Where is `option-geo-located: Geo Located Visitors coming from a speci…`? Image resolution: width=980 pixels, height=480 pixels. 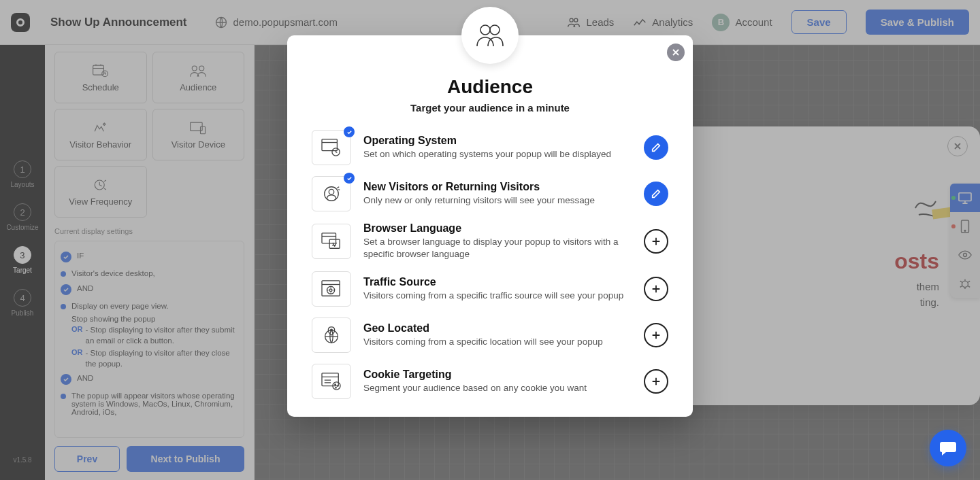 option-geo-located: Geo Located Visitors coming from a speci… is located at coordinates (490, 335).